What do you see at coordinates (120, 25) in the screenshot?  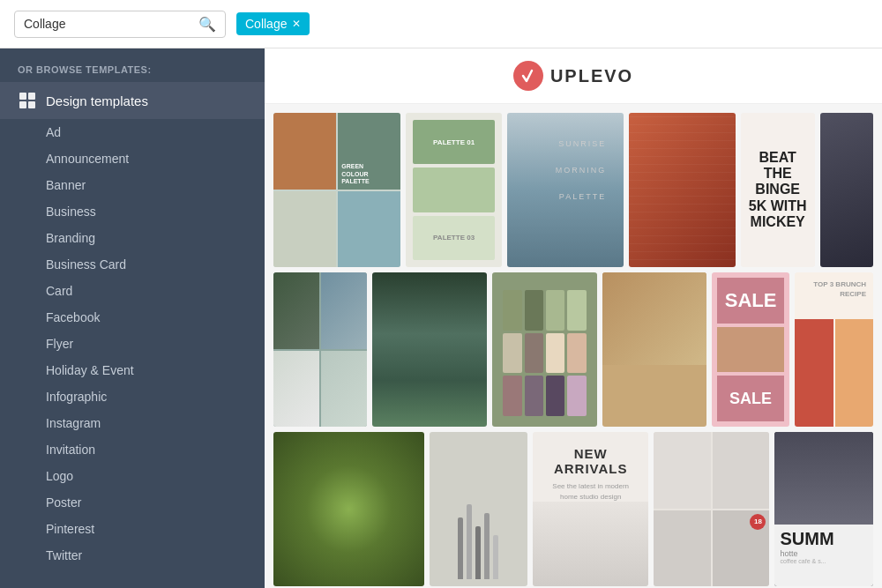 I see `search-box: 🔍` at bounding box center [120, 25].